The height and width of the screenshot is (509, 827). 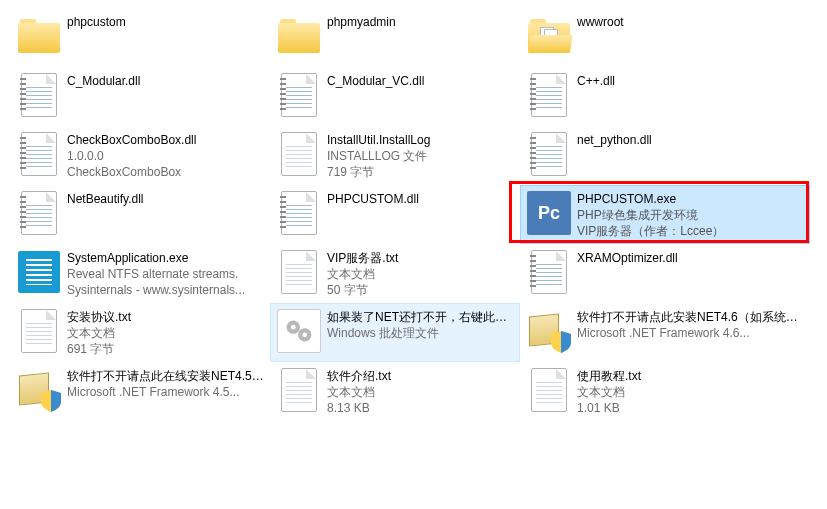 I want to click on file-item: wwwroot, so click(x=665, y=38).